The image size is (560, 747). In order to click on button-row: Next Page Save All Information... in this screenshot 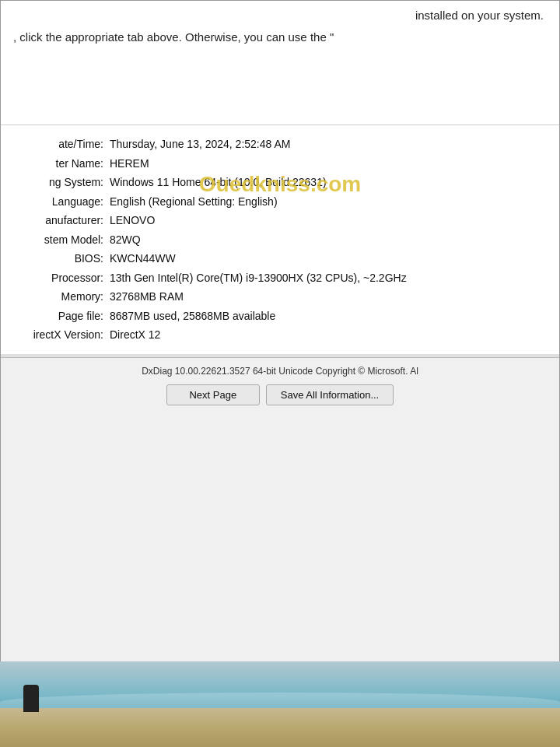, I will do `click(280, 395)`.